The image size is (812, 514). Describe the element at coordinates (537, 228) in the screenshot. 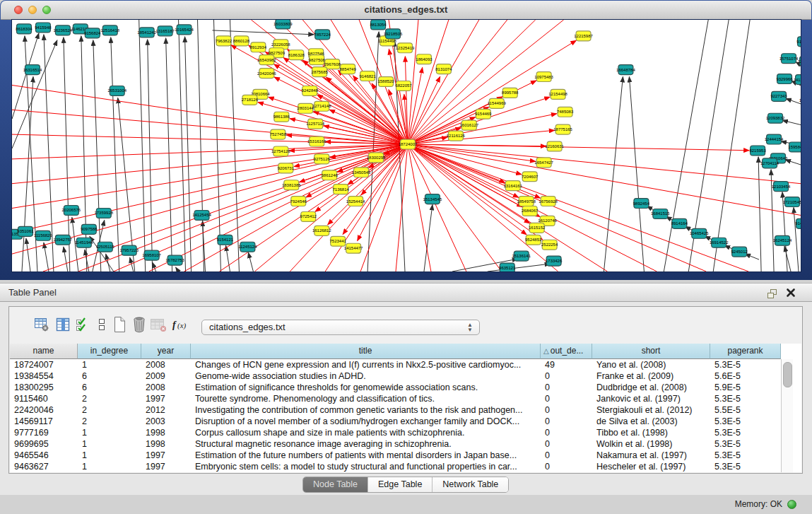

I see `graph-node-label: 1615152` at that location.